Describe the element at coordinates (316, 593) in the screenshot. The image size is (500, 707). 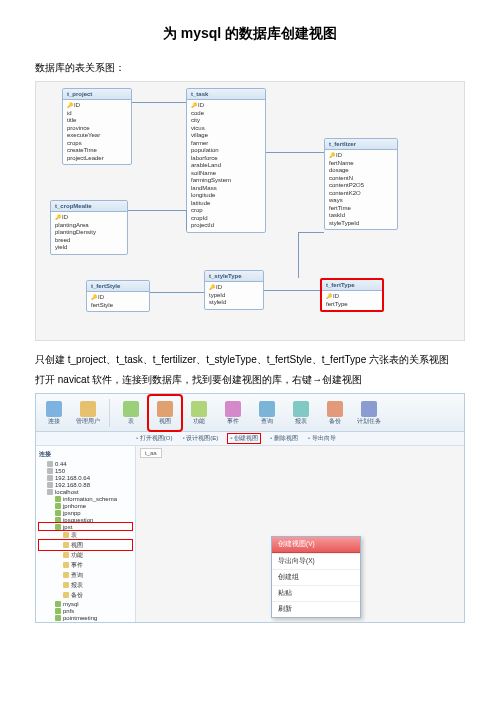
I see `ctx-paste: 粘贴` at that location.